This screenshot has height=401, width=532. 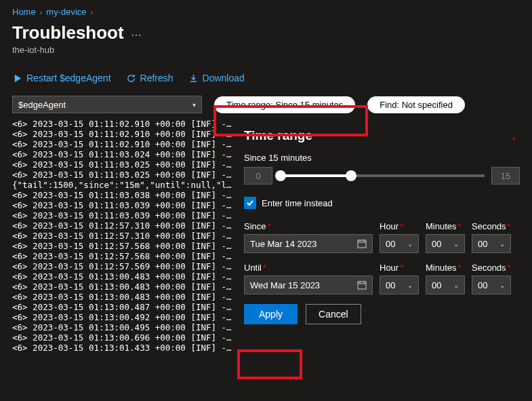 What do you see at coordinates (123, 307) in the screenshot?
I see `log-line: <6> 2023-03-15 01:13:00.487 +00:00 [INF]…` at bounding box center [123, 307].